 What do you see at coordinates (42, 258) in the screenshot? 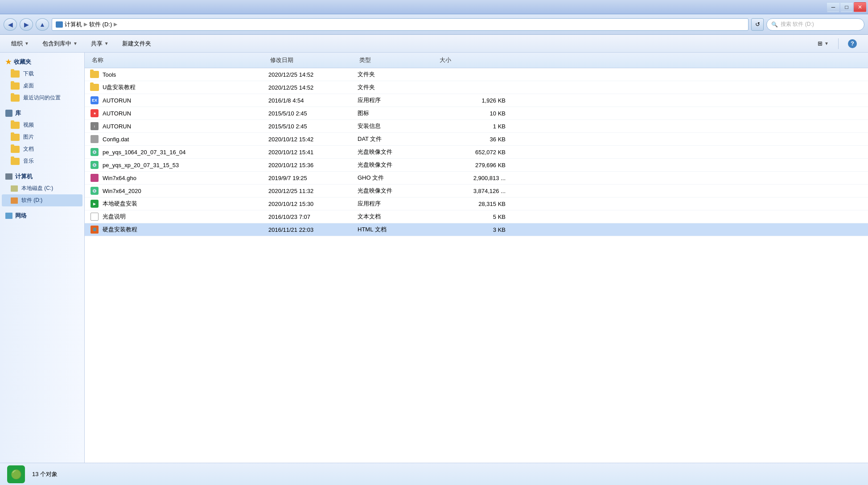
I see `sidebar: ★ 收藏夹 下载 桌面 最近访问的位置 库 视频` at bounding box center [42, 258].